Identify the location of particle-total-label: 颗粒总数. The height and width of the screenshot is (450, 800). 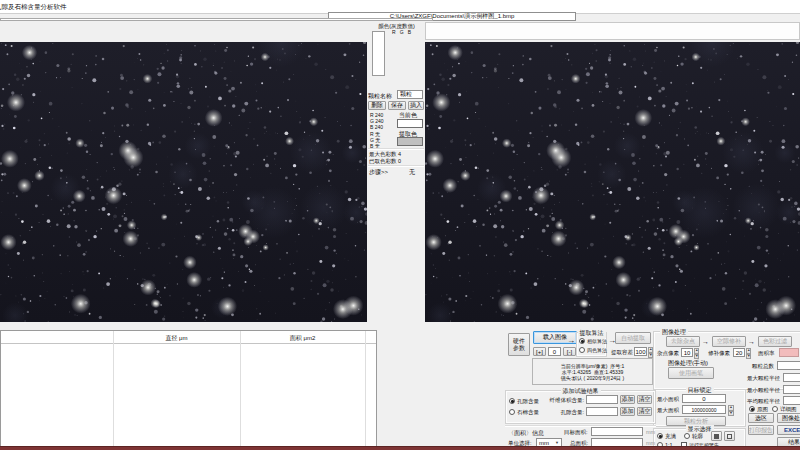
(763, 366).